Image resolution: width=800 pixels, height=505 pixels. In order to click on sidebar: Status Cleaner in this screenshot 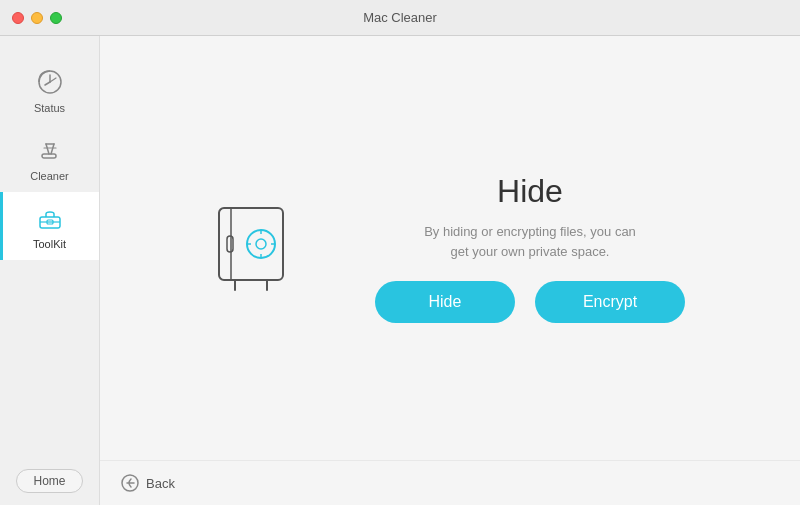, I will do `click(50, 270)`.